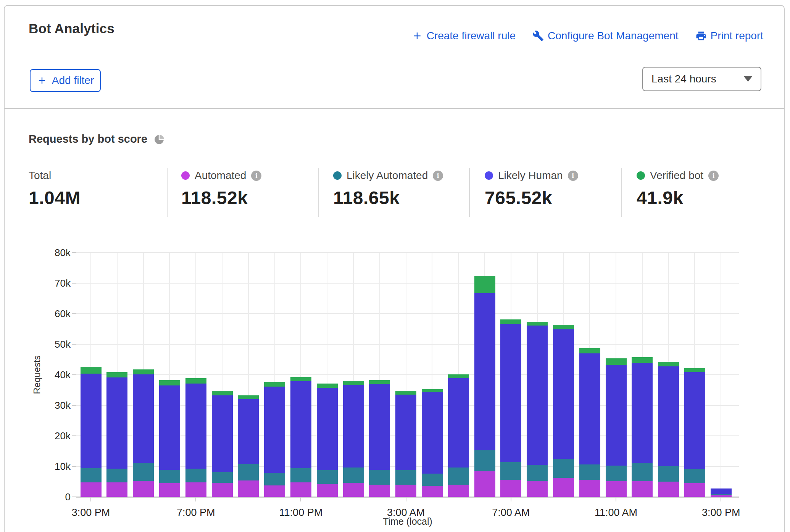  What do you see at coordinates (459, 436) in the screenshot?
I see `bar-5-00-am` at bounding box center [459, 436].